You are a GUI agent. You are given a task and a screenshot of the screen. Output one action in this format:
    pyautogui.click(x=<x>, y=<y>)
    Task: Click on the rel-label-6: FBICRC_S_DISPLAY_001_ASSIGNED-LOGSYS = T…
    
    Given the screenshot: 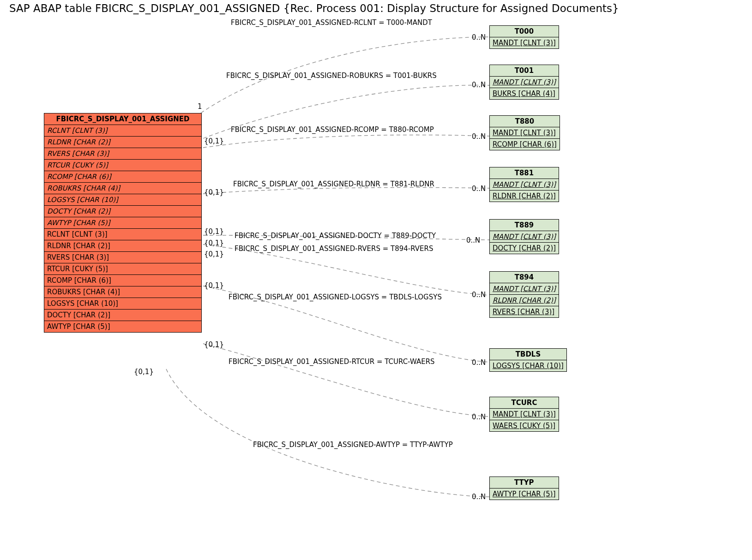 What is the action you would take?
    pyautogui.click(x=335, y=297)
    